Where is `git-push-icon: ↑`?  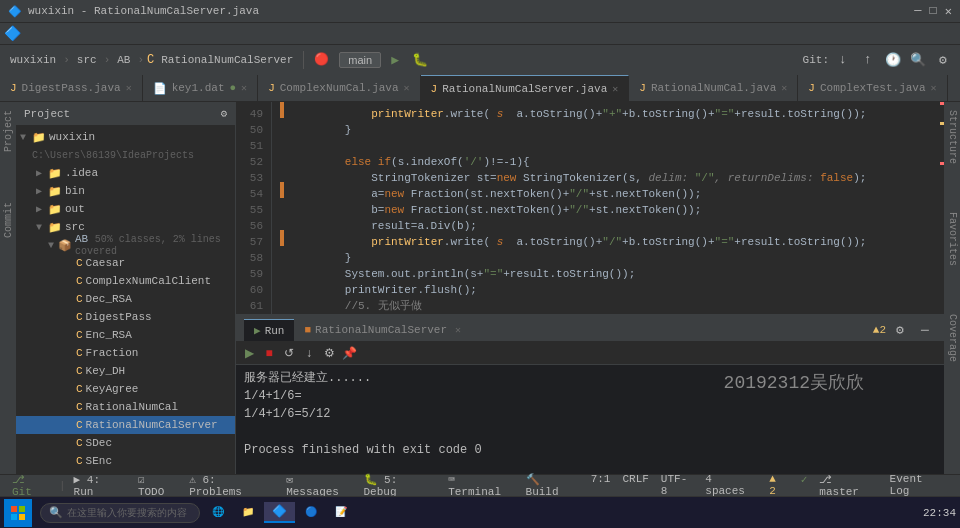
git-push-icon: ↑ is located at coordinates (868, 60).